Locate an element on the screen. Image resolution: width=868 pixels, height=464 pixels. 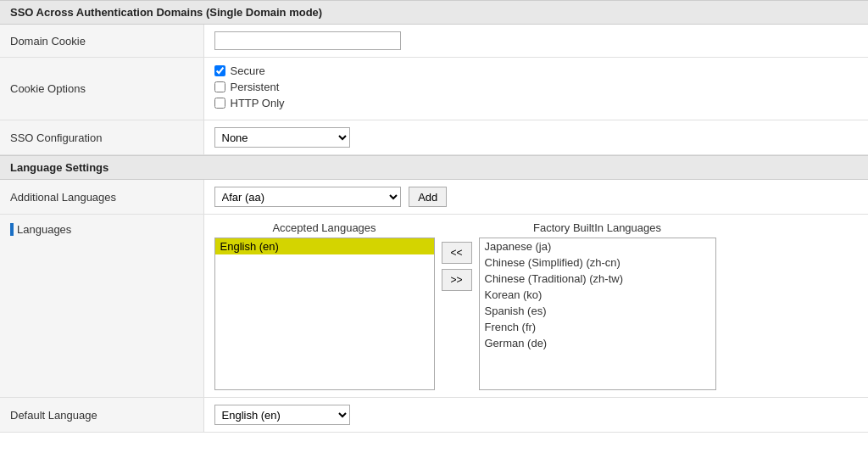
transfer-right-button: >> is located at coordinates (457, 280).